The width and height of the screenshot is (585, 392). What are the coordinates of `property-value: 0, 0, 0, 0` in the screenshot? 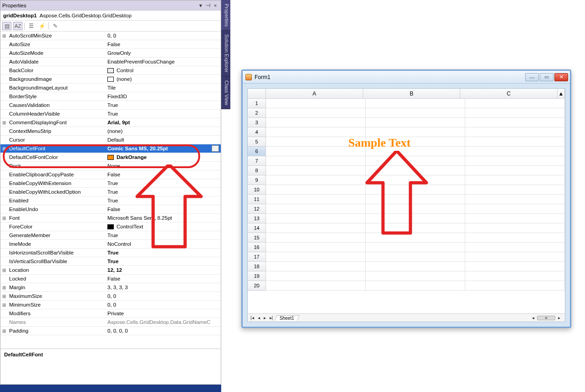 It's located at (159, 331).